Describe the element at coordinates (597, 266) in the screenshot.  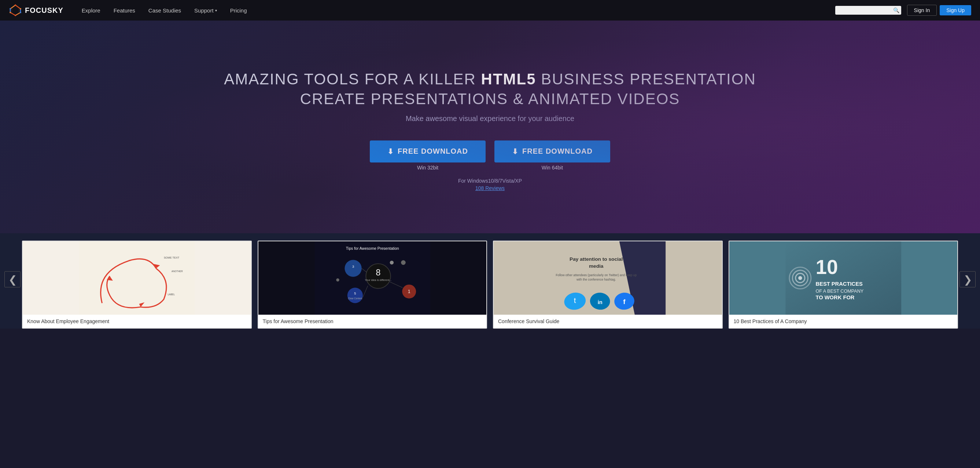
I see `svg-text: media` at that location.